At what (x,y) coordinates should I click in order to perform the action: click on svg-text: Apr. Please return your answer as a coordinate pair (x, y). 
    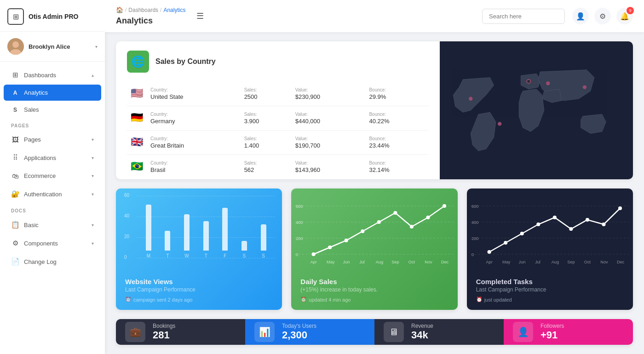
    Looking at the image, I should click on (314, 262).